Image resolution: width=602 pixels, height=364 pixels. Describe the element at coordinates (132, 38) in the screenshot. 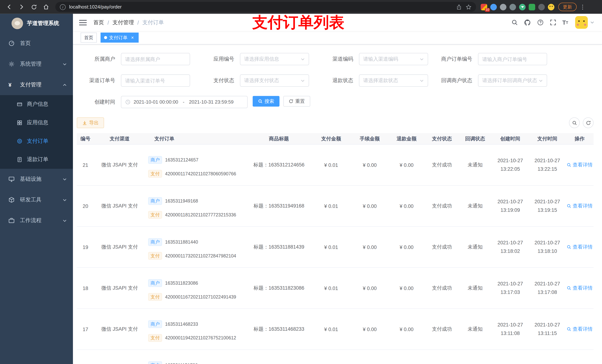

I see `tag-close-icon: ×` at that location.